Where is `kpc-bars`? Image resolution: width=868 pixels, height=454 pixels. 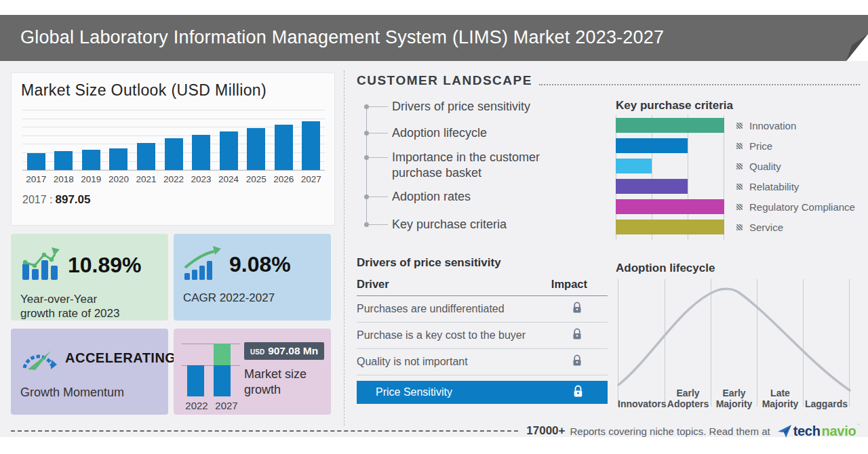
kpc-bars is located at coordinates (670, 176).